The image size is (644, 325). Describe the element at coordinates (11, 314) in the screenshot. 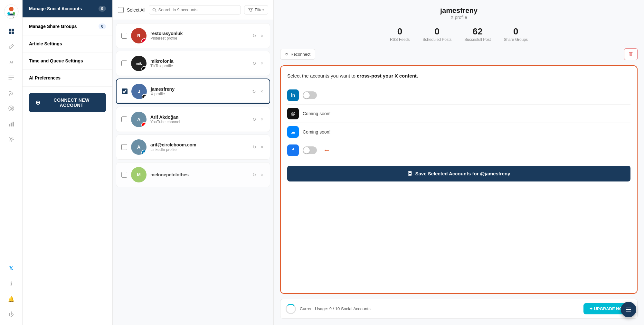

I see `nav-power: ⏻` at that location.